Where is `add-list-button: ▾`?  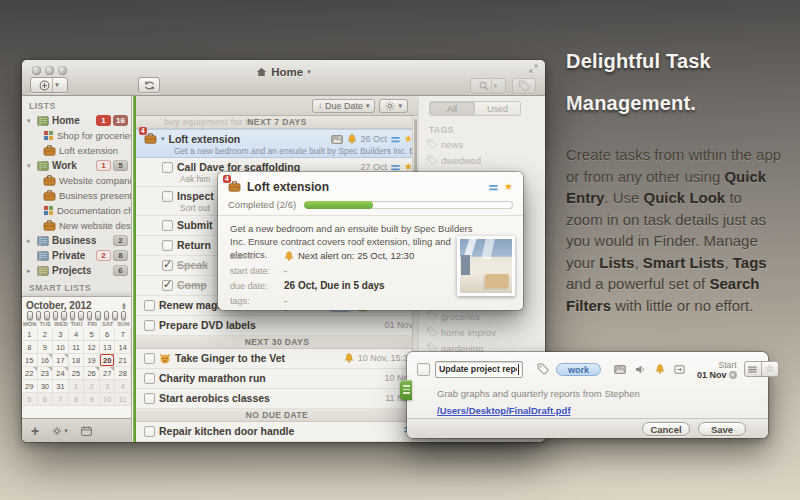 add-list-button: ▾ is located at coordinates (49, 85).